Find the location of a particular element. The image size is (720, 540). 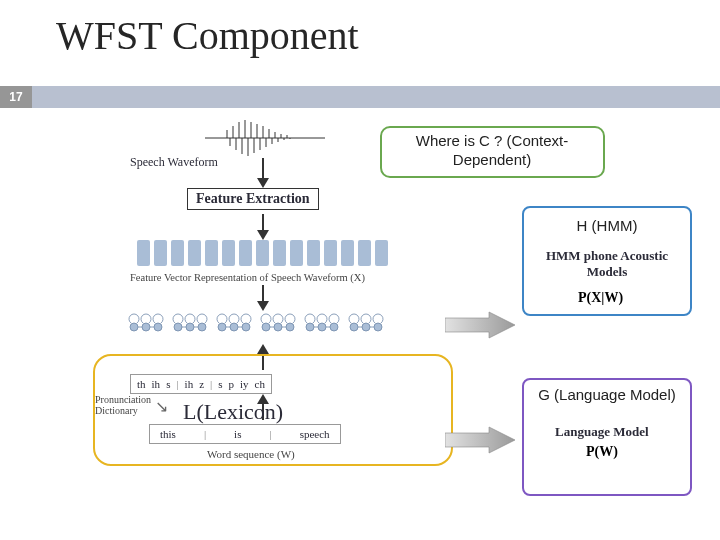

page-title: WFST Component is located at coordinates (360, 36).